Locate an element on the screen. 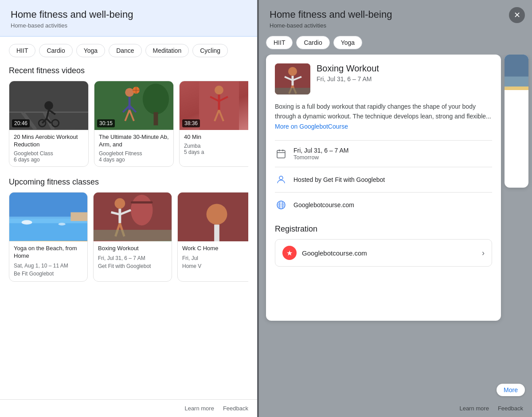 The width and height of the screenshot is (532, 417). calendar-icon is located at coordinates (281, 154).